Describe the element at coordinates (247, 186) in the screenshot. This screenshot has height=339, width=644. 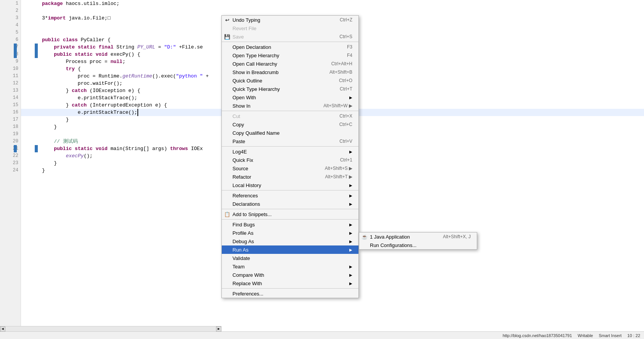
I see `menu-label: Local History` at that location.